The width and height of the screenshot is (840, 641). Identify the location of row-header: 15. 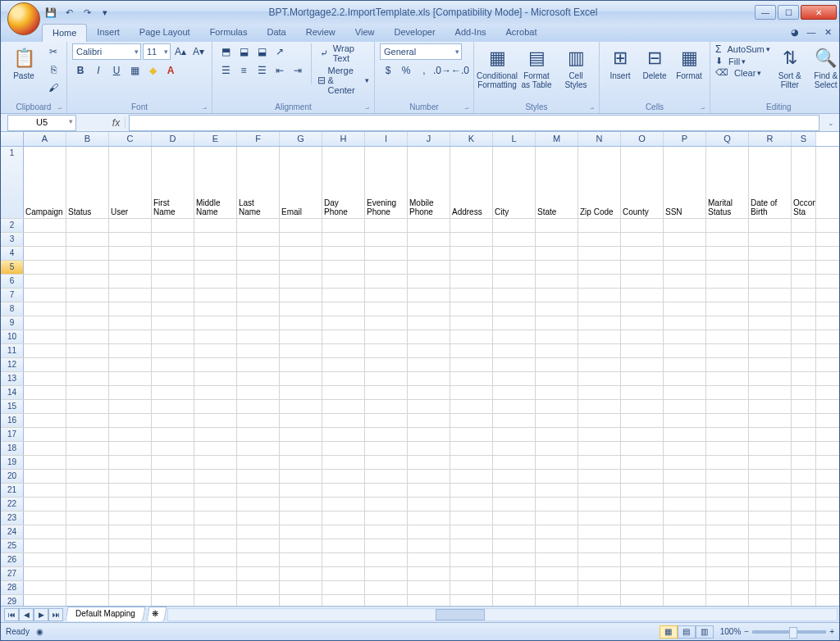
(12, 407).